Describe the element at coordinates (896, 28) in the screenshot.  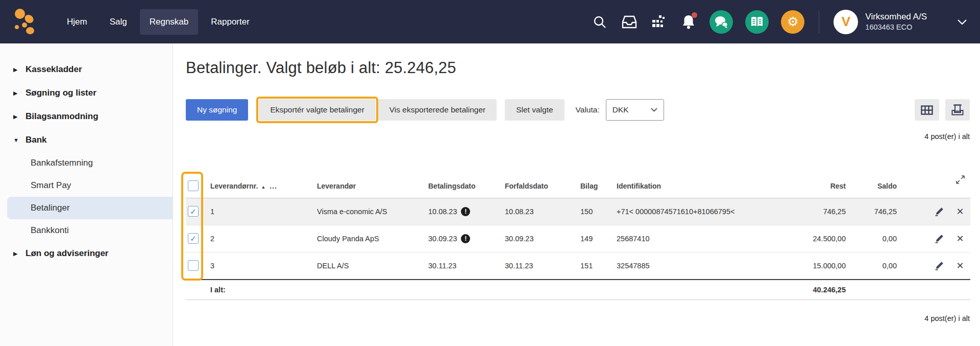
I see `company-id: 1603463 ECO` at that location.